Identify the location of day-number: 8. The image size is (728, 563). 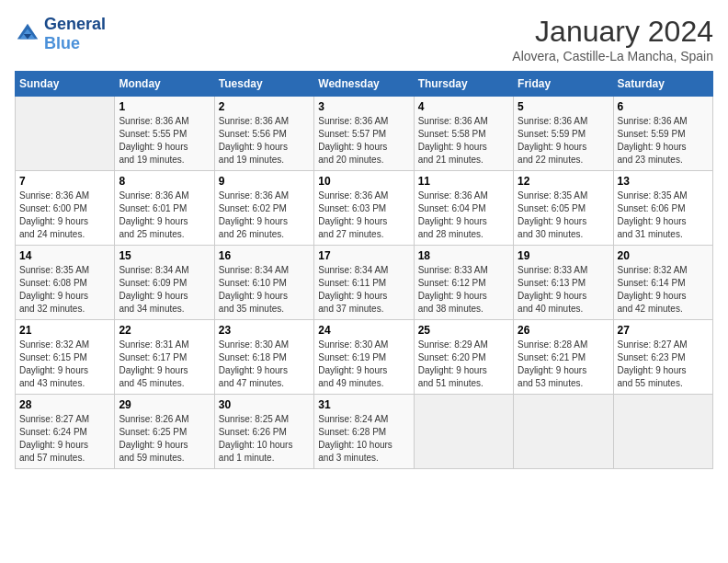
(164, 181).